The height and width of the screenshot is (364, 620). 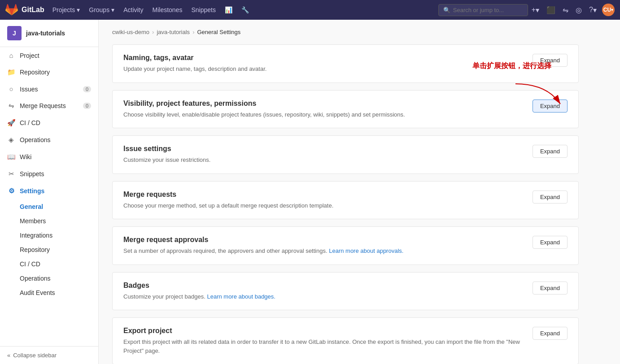 I want to click on wiki-icon: 📖, so click(x=11, y=157).